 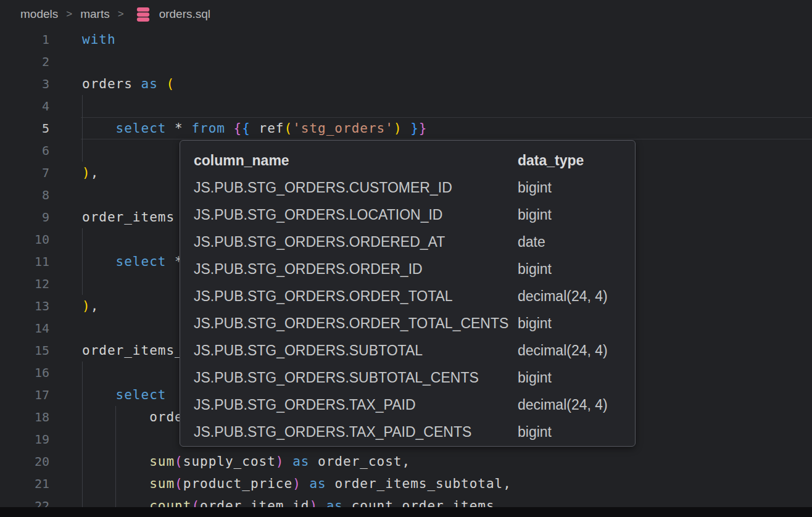 What do you see at coordinates (41, 39) in the screenshot?
I see `line-number: 1` at bounding box center [41, 39].